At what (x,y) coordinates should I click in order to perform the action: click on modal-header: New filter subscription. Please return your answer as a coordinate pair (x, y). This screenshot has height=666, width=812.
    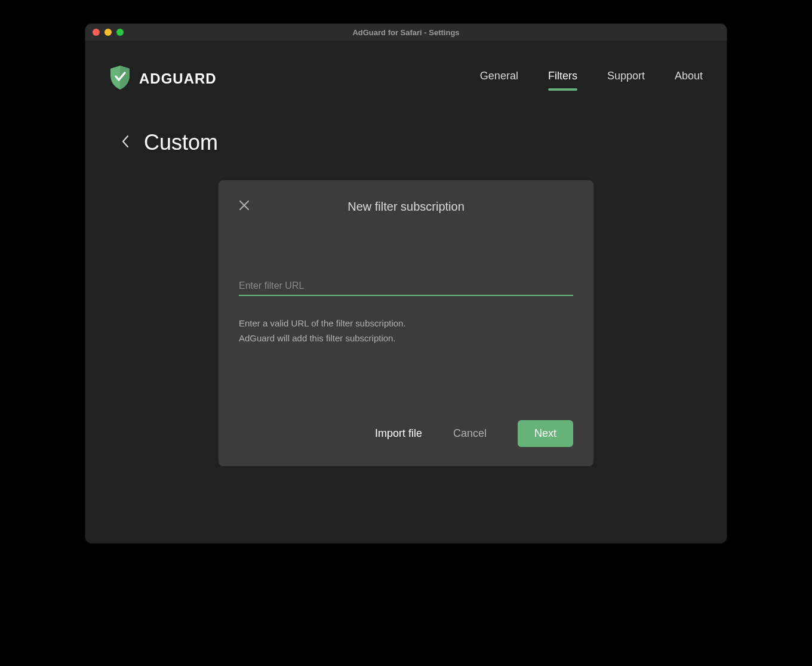
    Looking at the image, I should click on (406, 206).